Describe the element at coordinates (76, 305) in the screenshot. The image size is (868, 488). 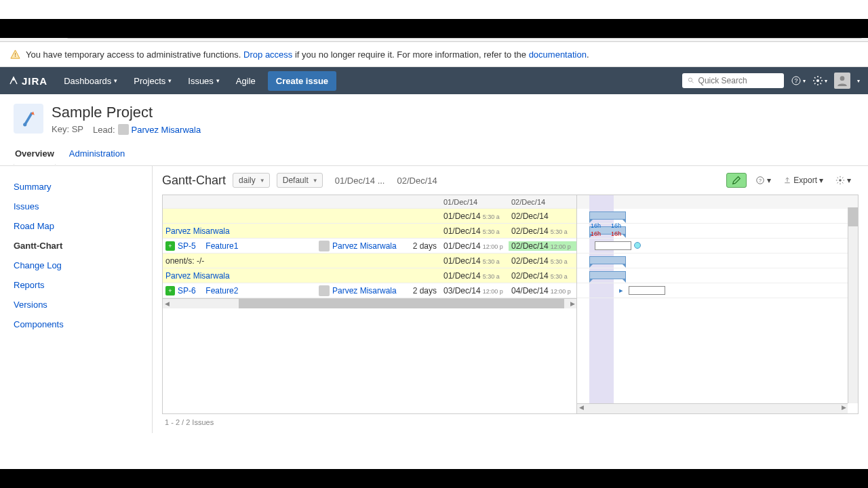
I see `sidebar-item-versions: Versions` at that location.